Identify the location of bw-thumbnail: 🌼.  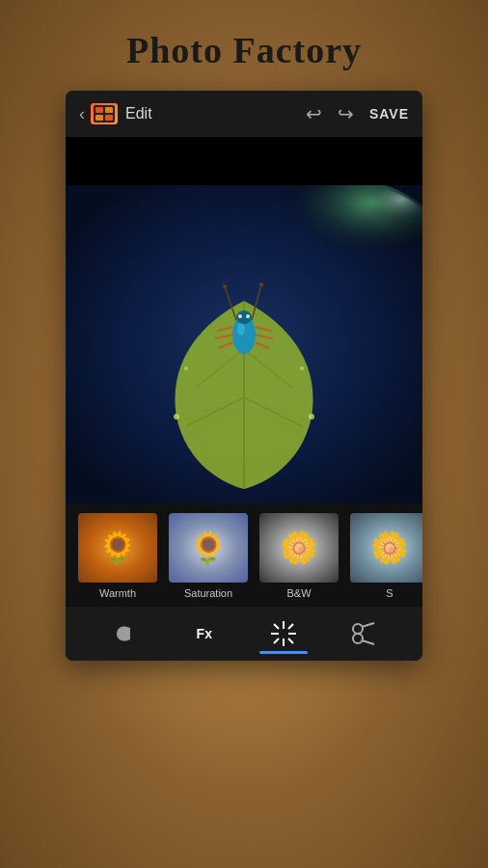
(299, 548).